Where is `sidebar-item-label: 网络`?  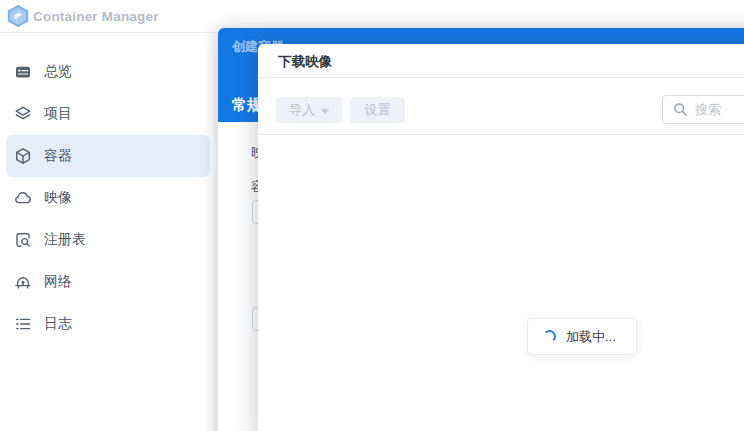 sidebar-item-label: 网络 is located at coordinates (58, 282).